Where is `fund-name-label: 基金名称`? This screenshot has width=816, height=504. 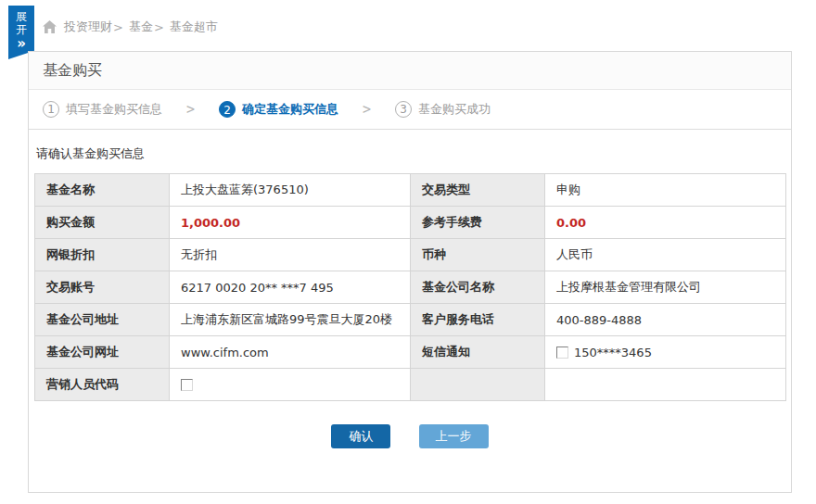 fund-name-label: 基金名称 is located at coordinates (102, 191).